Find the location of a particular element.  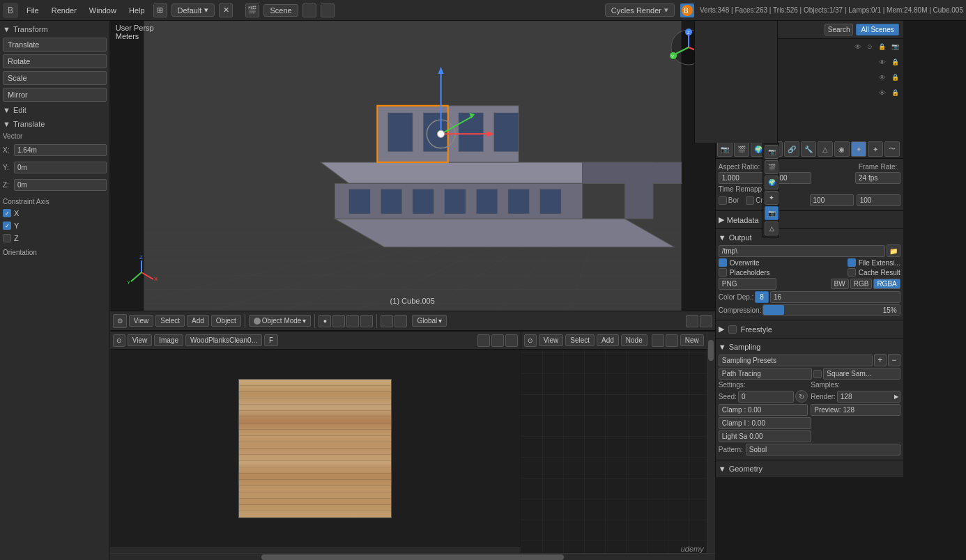

image-view-btn: View is located at coordinates (140, 340).